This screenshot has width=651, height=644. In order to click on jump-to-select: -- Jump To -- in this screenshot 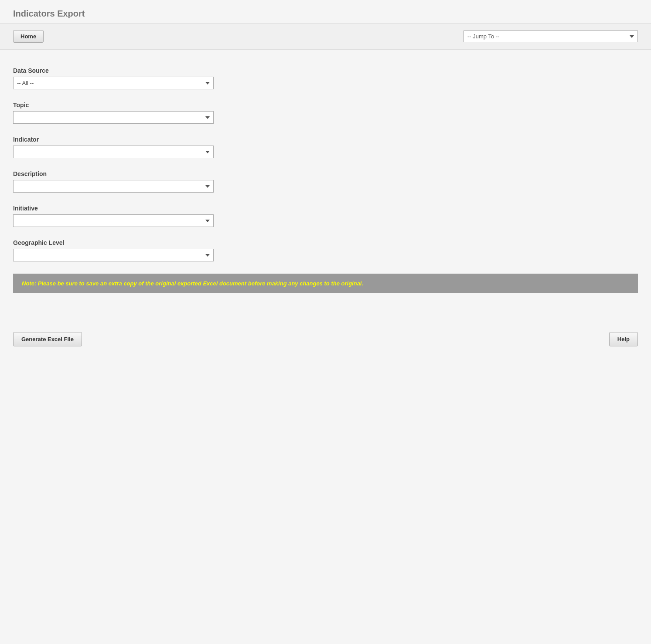, I will do `click(551, 37)`.